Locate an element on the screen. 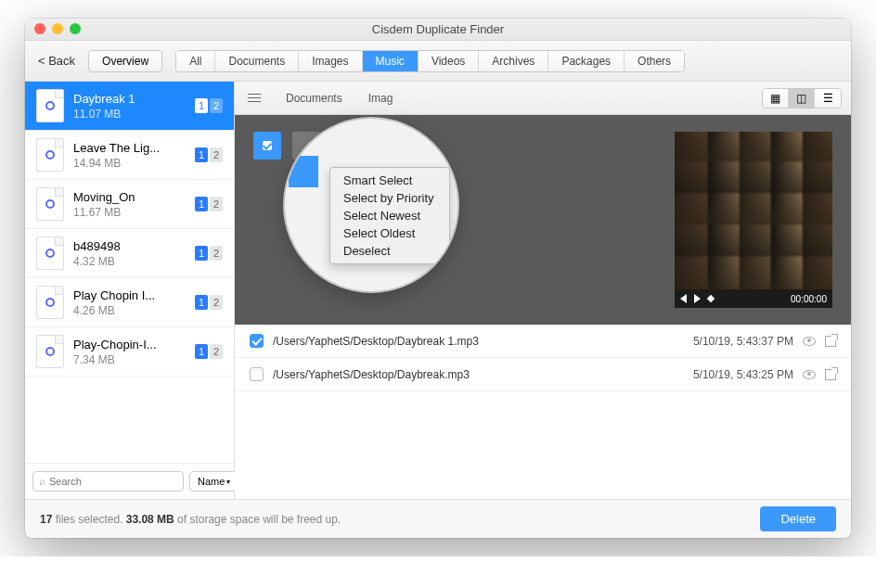 The image size is (876, 588). album-preview: 00:00:00 is located at coordinates (754, 220).